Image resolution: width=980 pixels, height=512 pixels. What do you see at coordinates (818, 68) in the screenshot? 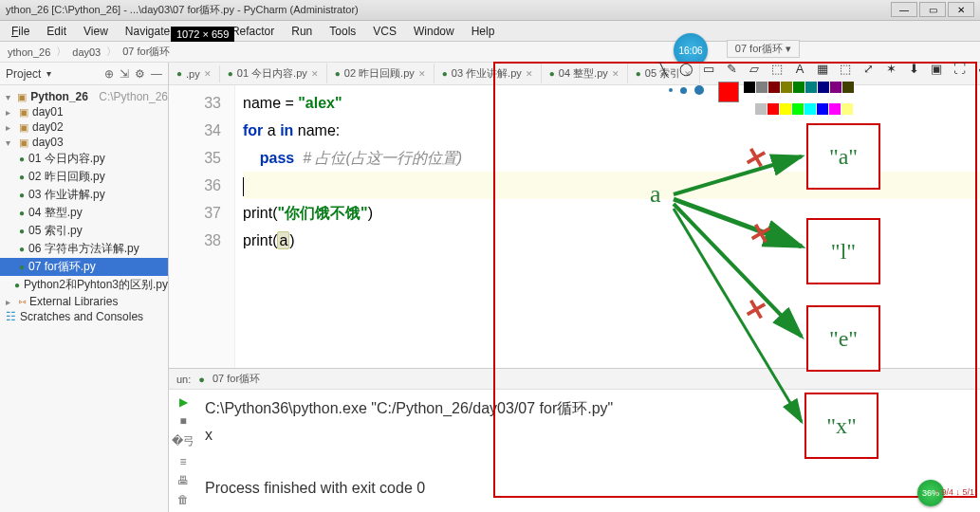
I see `annotation-toolbar: ╲◯▭✎▱⬚A▦⬚⤢✶⬇▣⛶✓✕↗` at bounding box center [818, 68].